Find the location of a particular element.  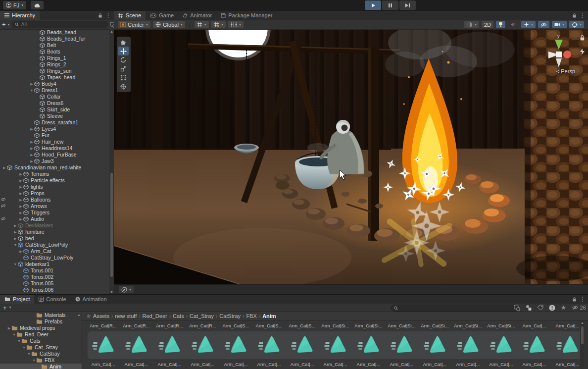

hierarchy-item: CatStray_LowPoly is located at coordinates (57, 258).